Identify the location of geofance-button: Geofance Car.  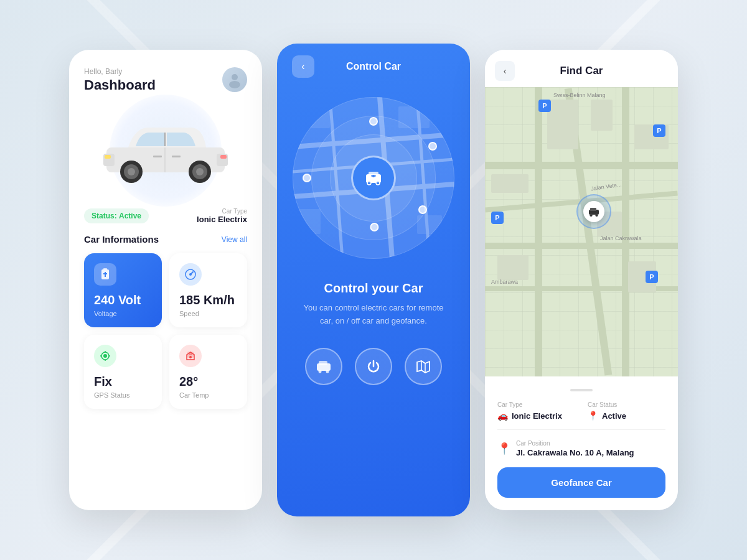
(581, 483).